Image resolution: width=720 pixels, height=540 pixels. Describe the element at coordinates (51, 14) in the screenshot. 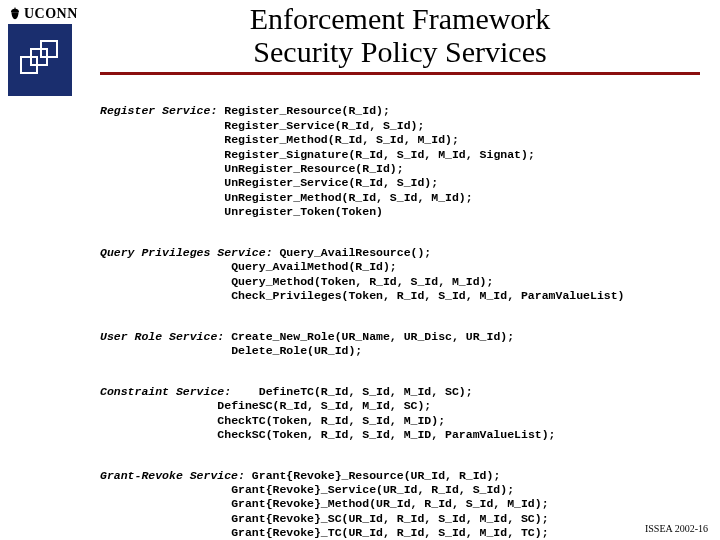

I see `brand-text: UCONN` at that location.